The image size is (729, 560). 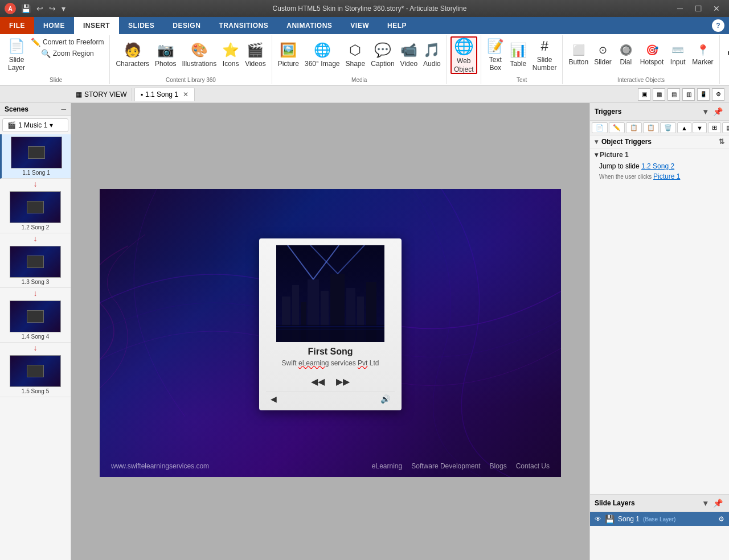 I want to click on footer-link-elearning: eLearning, so click(x=387, y=466).